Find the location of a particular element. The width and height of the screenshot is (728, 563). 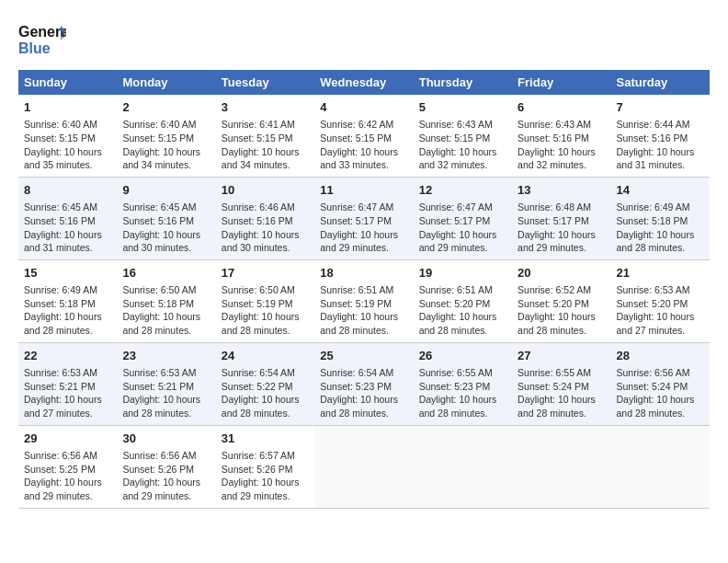

day-info: Sunrise: 6:43 AM Sunset: 5:16 PM Dayligh… is located at coordinates (561, 145).